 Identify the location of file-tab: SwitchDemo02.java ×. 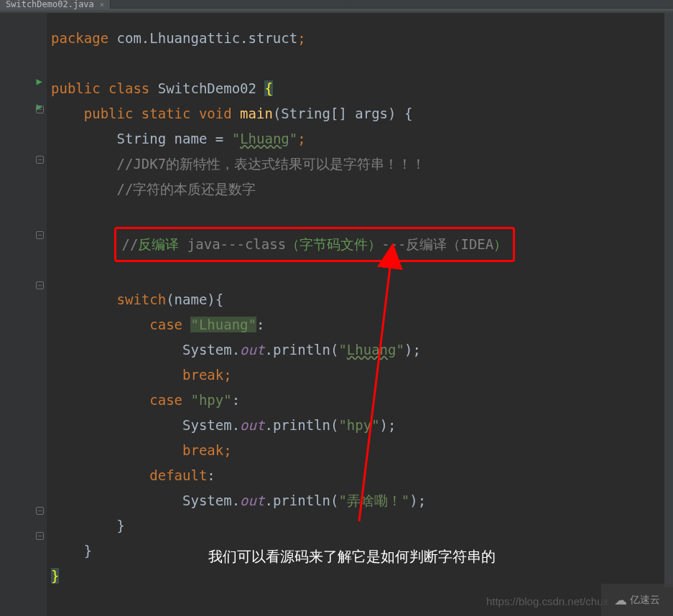
(55, 4).